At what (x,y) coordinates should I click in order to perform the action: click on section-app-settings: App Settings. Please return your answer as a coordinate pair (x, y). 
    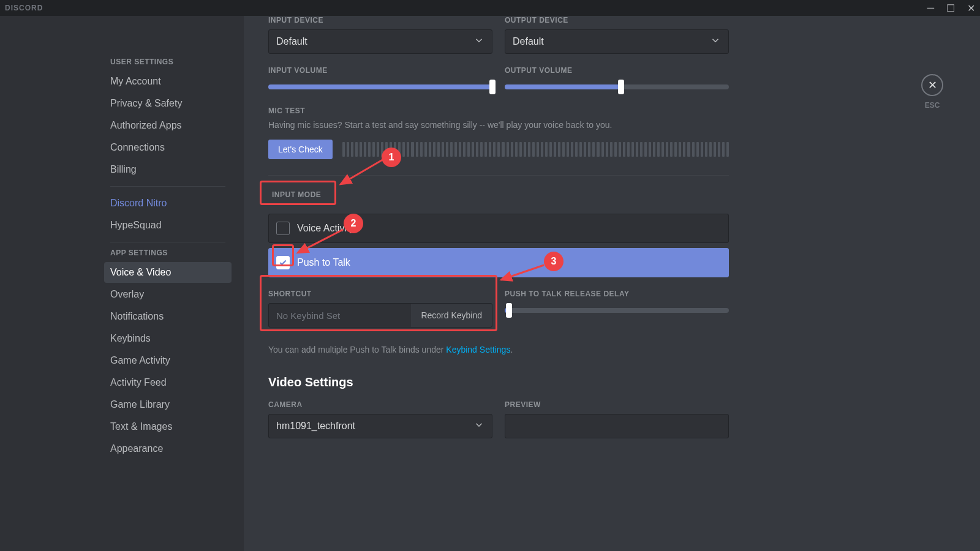
    Looking at the image, I should click on (168, 253).